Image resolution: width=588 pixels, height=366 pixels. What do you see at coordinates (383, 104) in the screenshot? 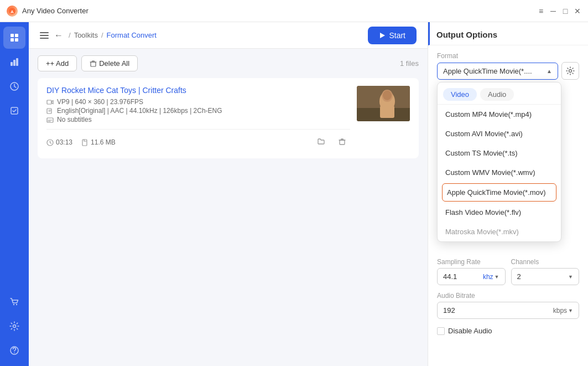
I see `thumbnail-visual` at bounding box center [383, 104].